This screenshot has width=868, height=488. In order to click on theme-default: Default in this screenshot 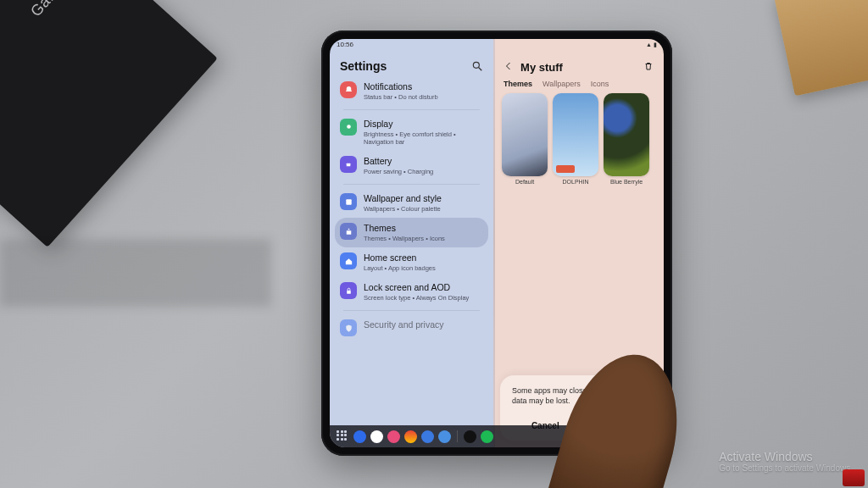, I will do `click(525, 139)`.